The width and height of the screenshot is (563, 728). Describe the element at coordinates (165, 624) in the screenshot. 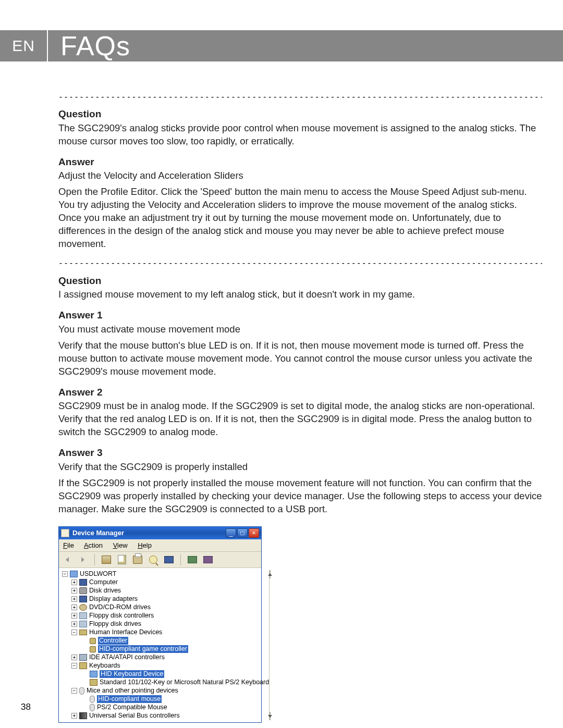

I see `tree-item: +Floppy disk drives` at that location.